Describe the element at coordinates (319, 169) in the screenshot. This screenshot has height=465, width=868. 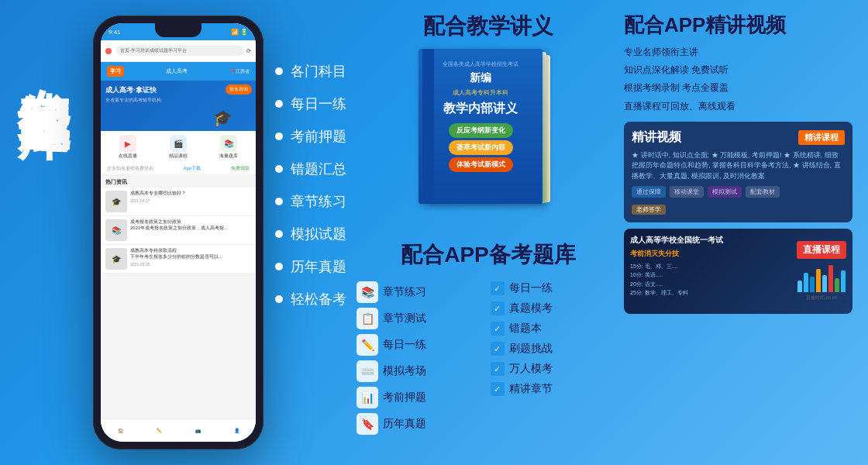
I see `feature-label: 错题汇总` at that location.